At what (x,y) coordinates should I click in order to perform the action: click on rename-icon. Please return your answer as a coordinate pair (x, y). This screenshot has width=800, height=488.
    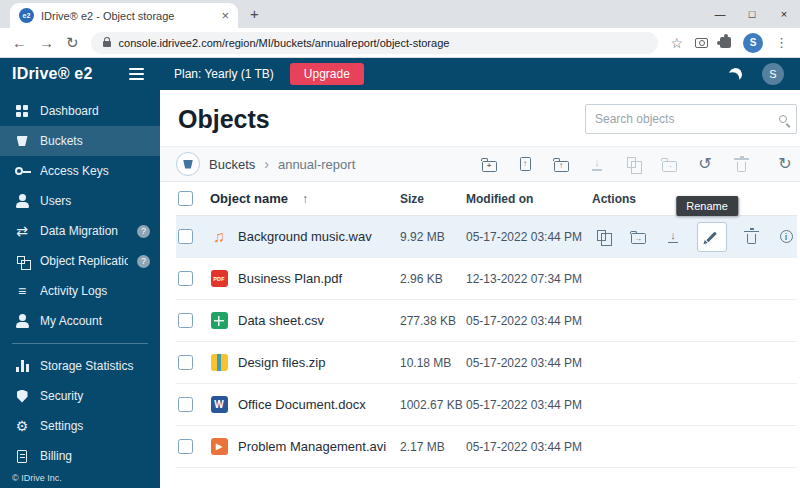
    Looking at the image, I should click on (712, 237).